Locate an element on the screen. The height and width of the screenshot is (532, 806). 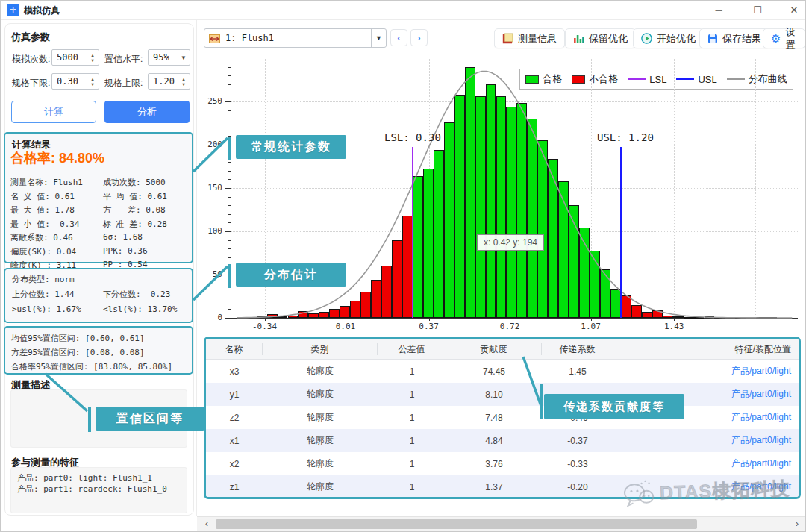
interval-line: 方差95%置信区间: [0.08, 0.08] is located at coordinates (101, 352).